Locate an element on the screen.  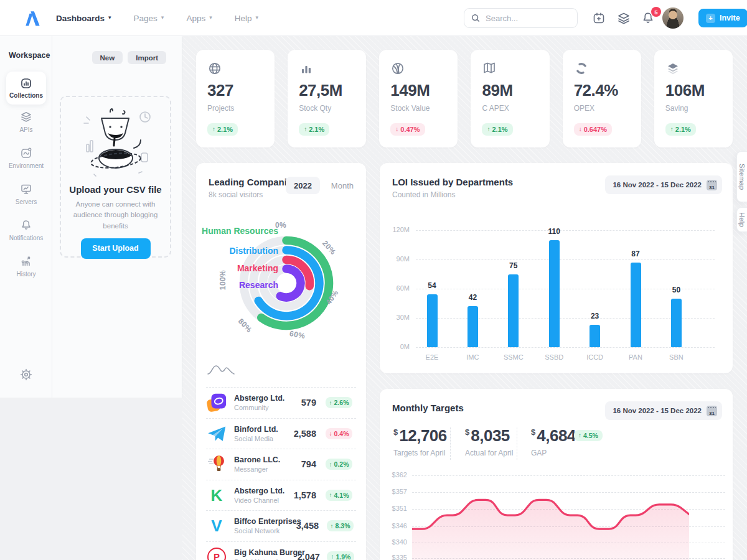
stat-card-stock-value: 149M Stock Value 0.47% is located at coordinates (418, 98).